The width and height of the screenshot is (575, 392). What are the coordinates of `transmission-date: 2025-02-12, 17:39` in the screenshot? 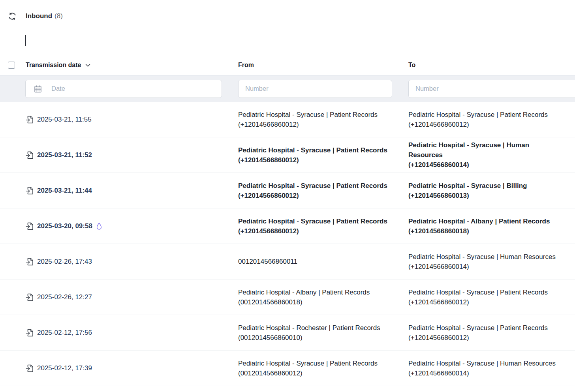 It's located at (65, 368).